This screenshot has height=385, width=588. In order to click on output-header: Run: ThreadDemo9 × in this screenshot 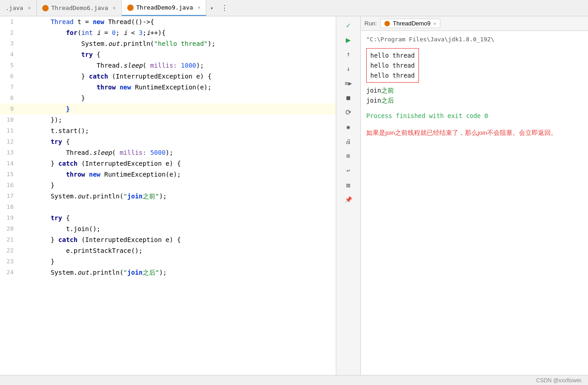, I will do `click(474, 24)`.